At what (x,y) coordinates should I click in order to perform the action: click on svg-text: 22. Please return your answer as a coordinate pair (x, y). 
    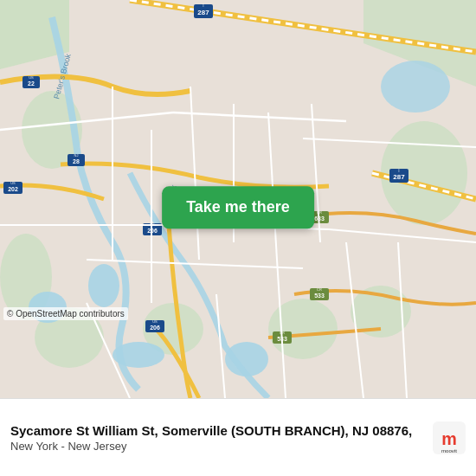
    Looking at the image, I should click on (31, 83).